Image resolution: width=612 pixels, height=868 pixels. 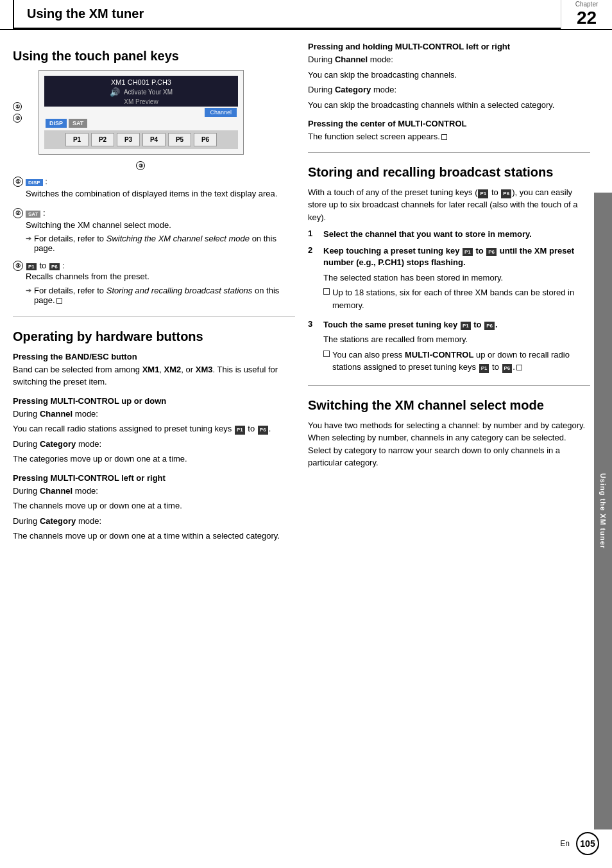 I want to click on step2-num: 2, so click(x=313, y=250).